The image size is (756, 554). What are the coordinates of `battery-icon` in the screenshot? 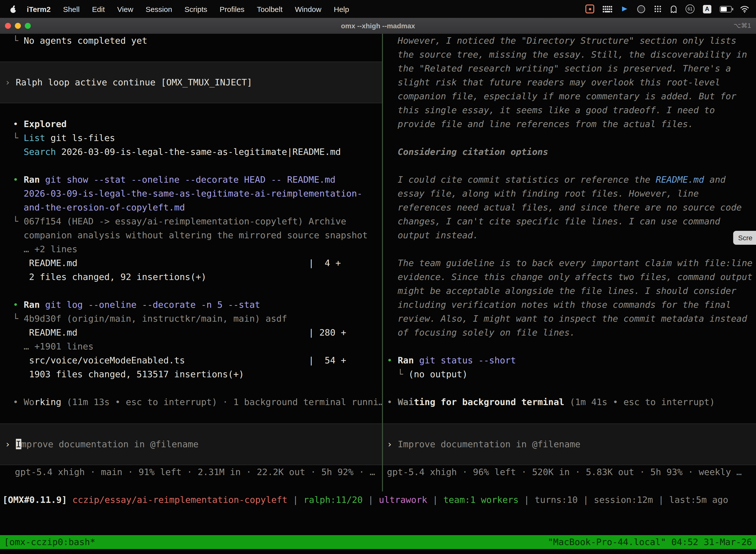 It's located at (726, 9).